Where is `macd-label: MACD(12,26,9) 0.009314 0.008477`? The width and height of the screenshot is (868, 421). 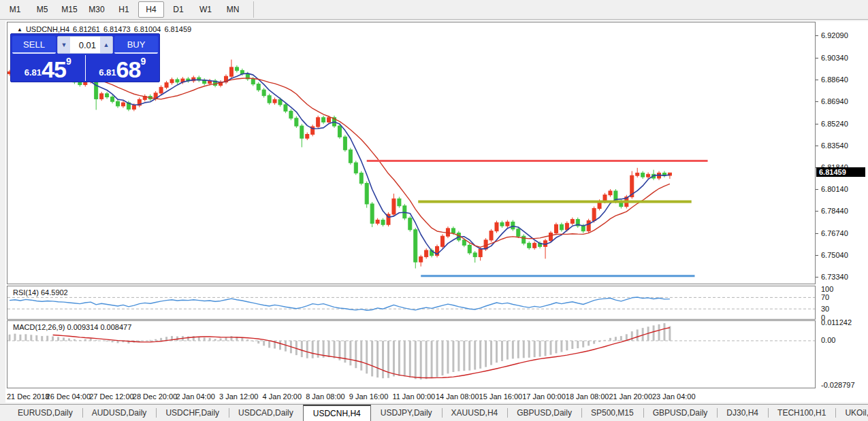 macd-label: MACD(12,26,9) 0.009314 0.008477 is located at coordinates (72, 327).